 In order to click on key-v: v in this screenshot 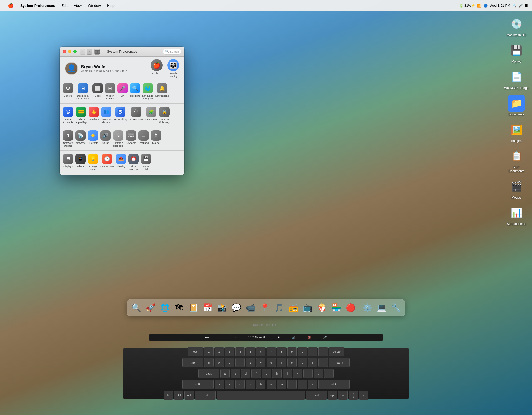, I will do `click(250, 384)`.